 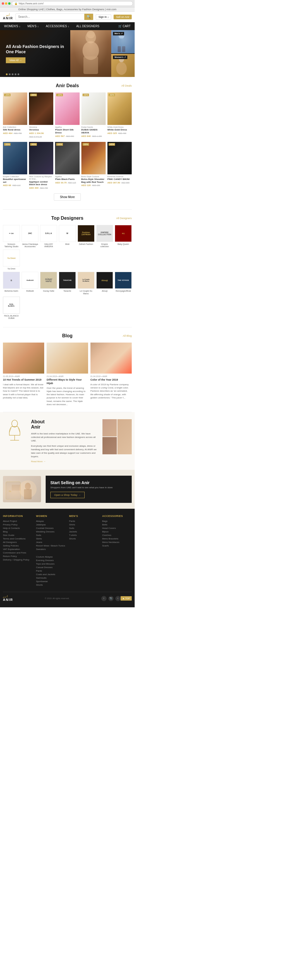 I want to click on footer-link-bags: Bags, so click(x=117, y=521).